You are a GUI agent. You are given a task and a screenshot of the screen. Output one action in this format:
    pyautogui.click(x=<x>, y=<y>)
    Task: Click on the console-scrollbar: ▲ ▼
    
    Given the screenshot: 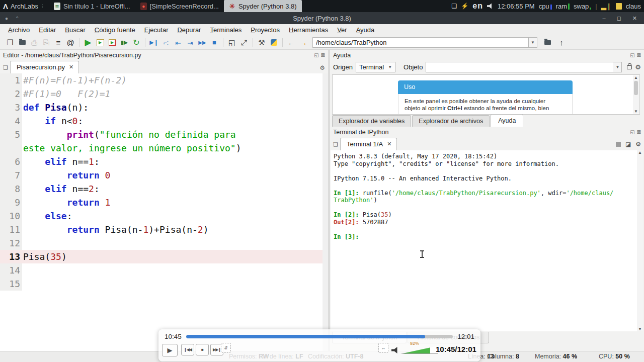 What is the action you would take?
    pyautogui.click(x=640, y=241)
    